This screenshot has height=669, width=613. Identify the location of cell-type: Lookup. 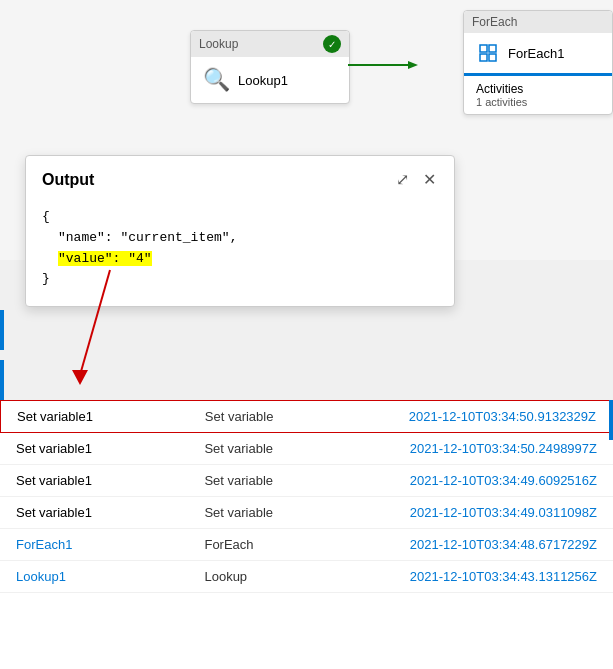
(282, 576).